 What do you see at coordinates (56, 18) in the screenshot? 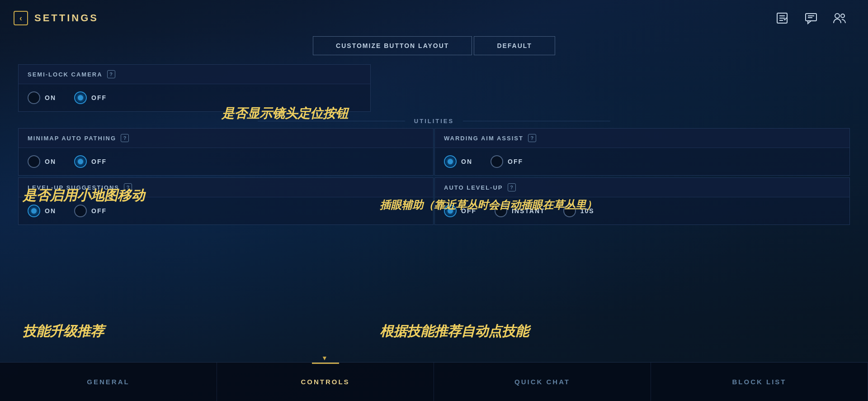
I see `back-button: ‹ SETTINGS` at bounding box center [56, 18].